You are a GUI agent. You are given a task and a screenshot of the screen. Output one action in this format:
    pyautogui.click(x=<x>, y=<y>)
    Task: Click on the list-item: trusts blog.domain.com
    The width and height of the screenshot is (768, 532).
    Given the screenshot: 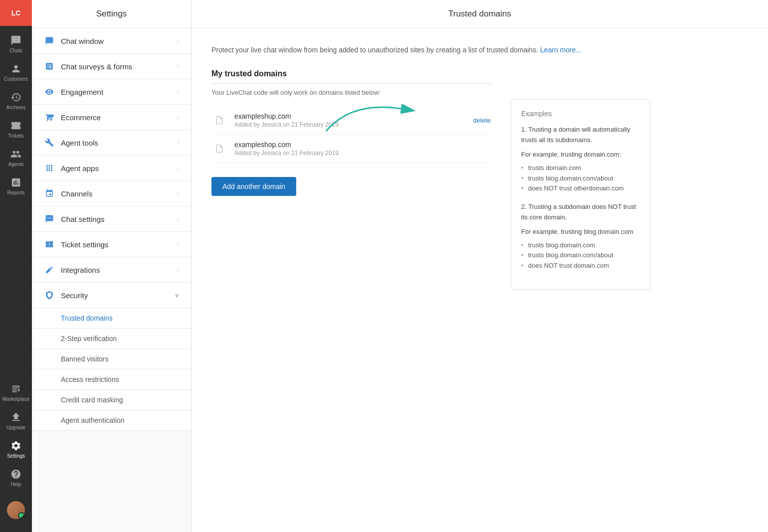 What is the action you would take?
    pyautogui.click(x=580, y=245)
    